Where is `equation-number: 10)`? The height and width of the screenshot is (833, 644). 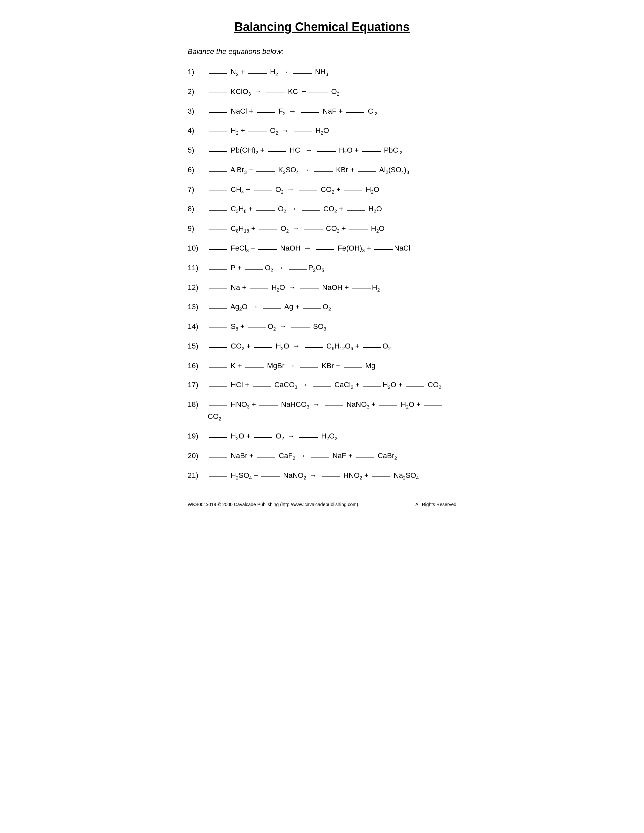 equation-number: 10) is located at coordinates (198, 248).